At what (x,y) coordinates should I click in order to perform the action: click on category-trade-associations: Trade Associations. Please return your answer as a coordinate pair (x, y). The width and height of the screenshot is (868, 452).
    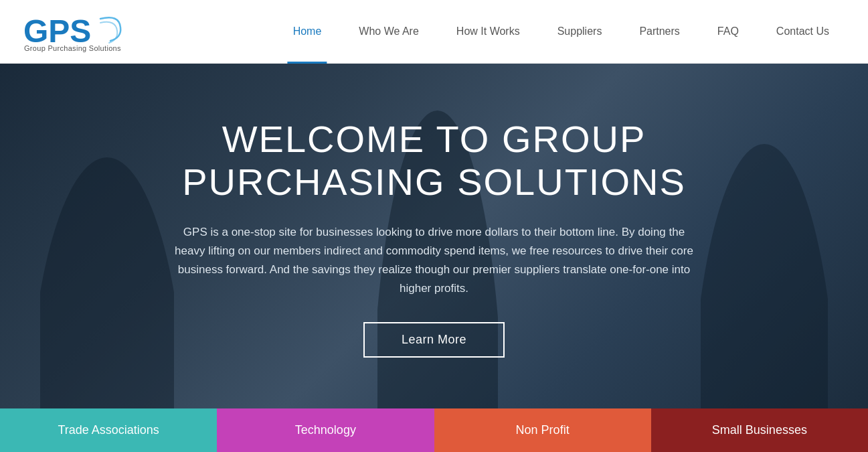
    Looking at the image, I should click on (108, 430).